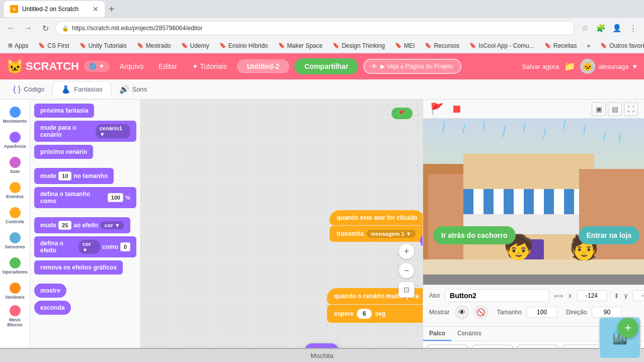  Describe the element at coordinates (633, 28) in the screenshot. I see `menu-dots-btn: ⋮` at that location.